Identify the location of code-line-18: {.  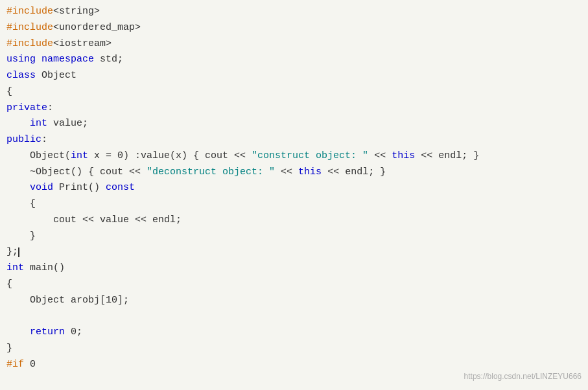
(294, 285).